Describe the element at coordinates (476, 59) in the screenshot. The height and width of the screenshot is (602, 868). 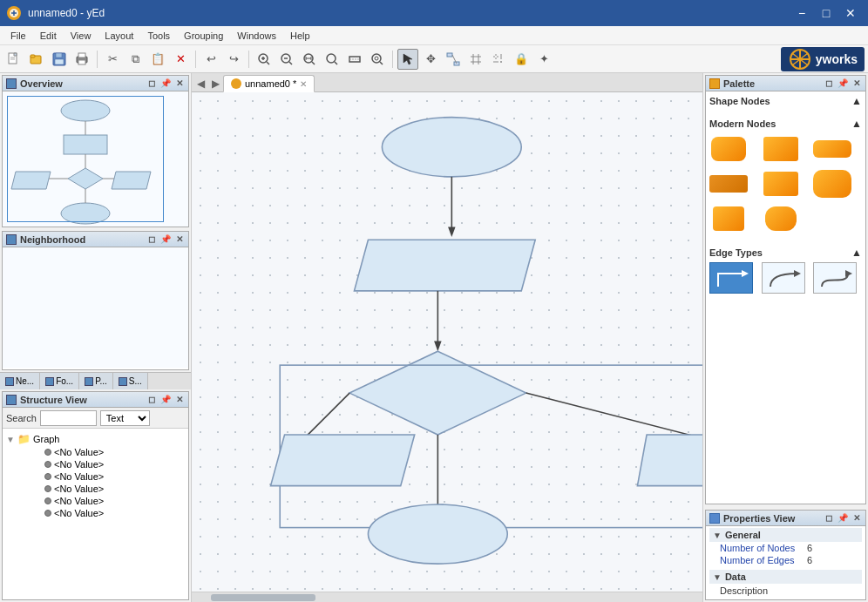
I see `grid-button` at that location.